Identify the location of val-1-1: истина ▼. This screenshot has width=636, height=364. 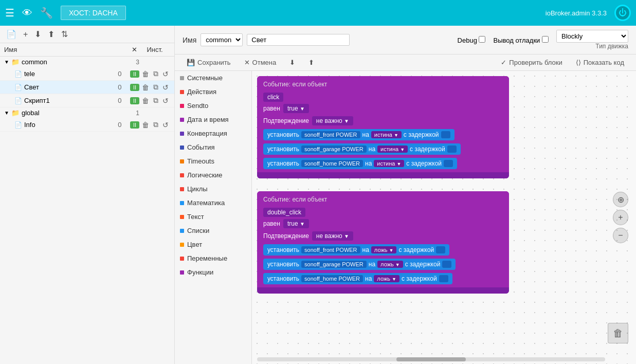
(387, 135).